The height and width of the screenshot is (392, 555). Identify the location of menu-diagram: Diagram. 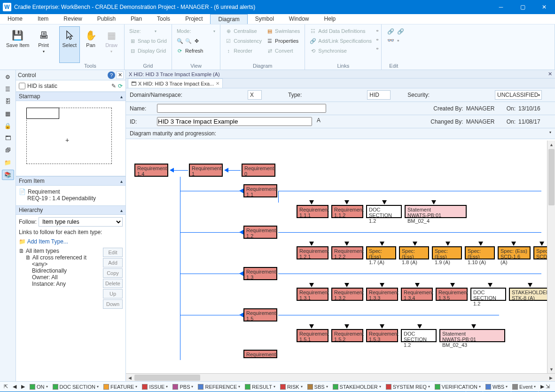
(228, 19).